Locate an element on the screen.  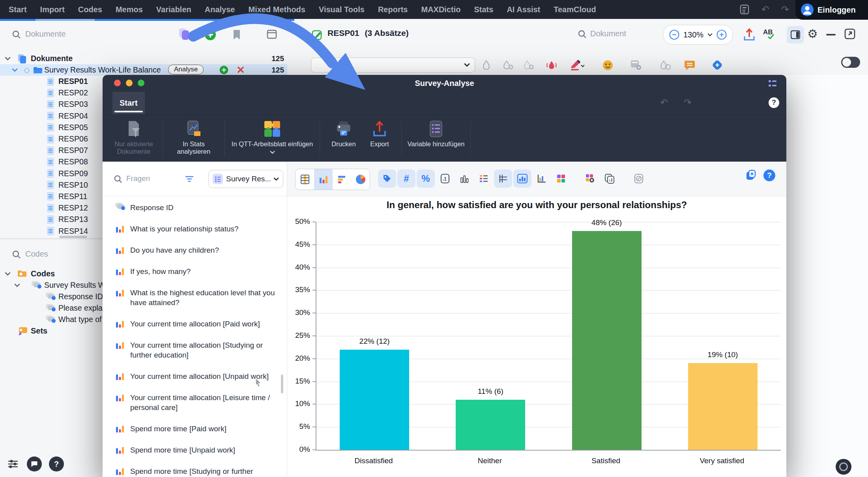
add-variable-button: Variable hinzufügen is located at coordinates (436, 140).